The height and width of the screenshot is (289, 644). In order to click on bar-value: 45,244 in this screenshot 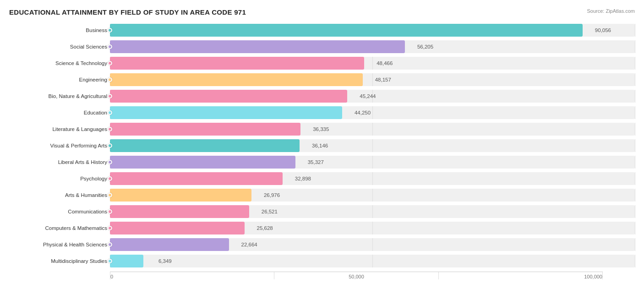, I will do `click(367, 96)`.